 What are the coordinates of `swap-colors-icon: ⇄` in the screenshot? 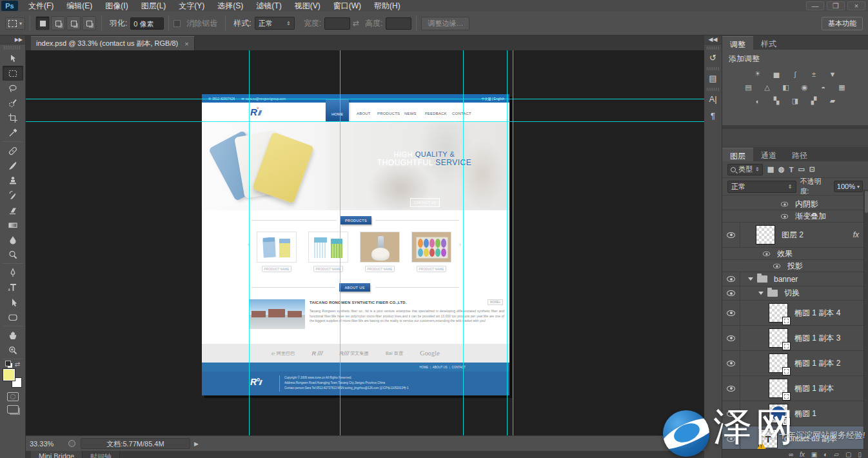 It's located at (17, 364).